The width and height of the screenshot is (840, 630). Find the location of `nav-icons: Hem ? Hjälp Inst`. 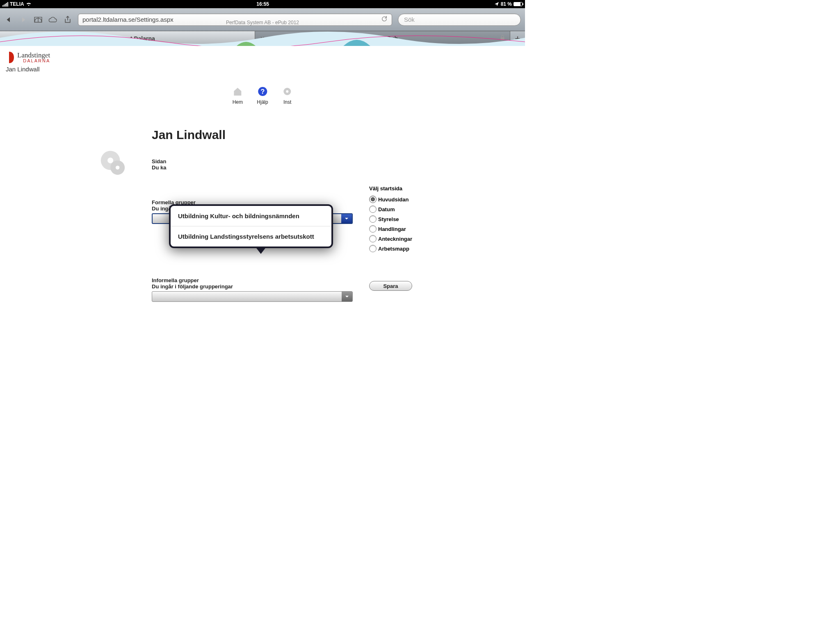

nav-icons: Hem ? Hjälp Inst is located at coordinates (262, 96).